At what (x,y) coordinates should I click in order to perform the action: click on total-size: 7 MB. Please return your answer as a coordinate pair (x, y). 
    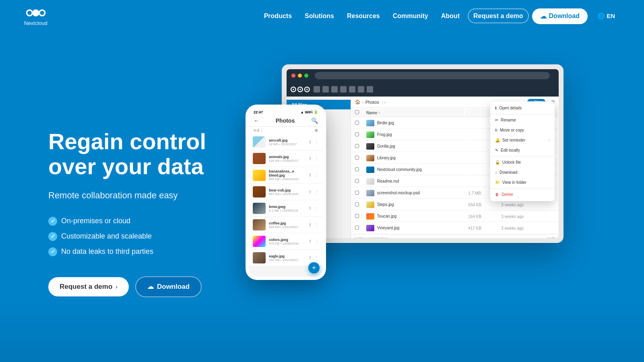
    Looking at the image, I should click on (551, 237).